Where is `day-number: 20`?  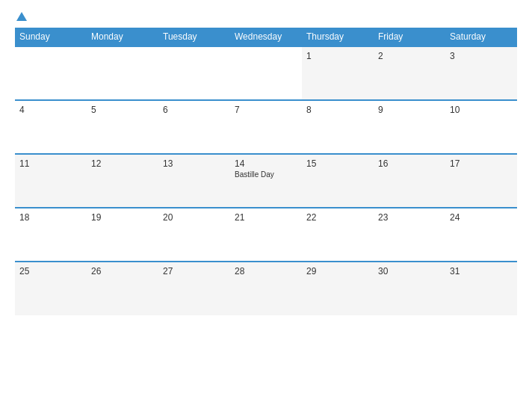
day-number: 20 is located at coordinates (194, 217).